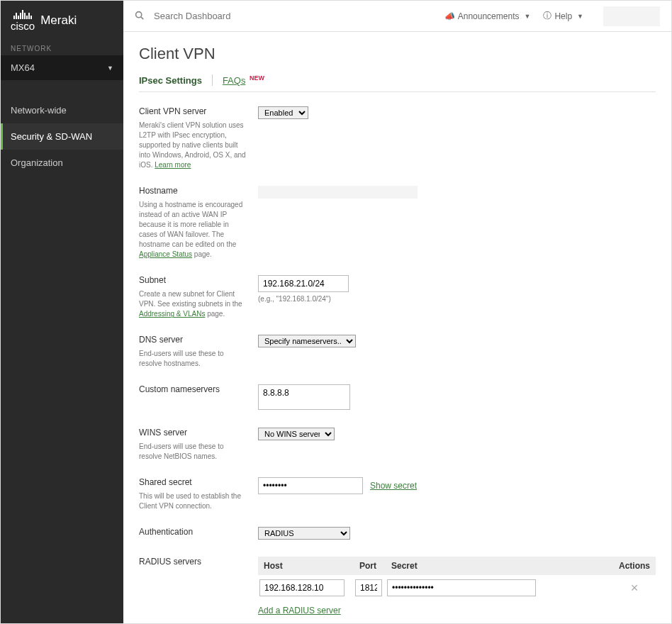 This screenshot has height=624, width=672. Describe the element at coordinates (397, 54) in the screenshot. I see `page-title: Client VPN` at that location.